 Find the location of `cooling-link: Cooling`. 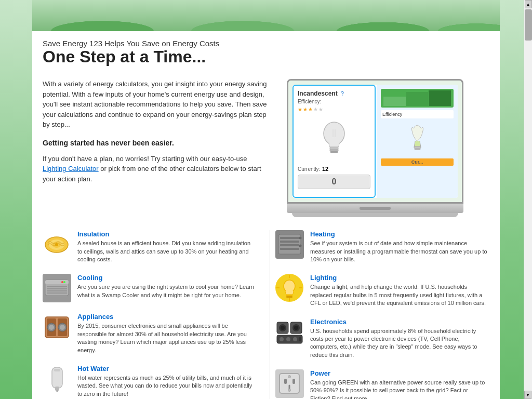

cooling-link: Cooling is located at coordinates (90, 277).